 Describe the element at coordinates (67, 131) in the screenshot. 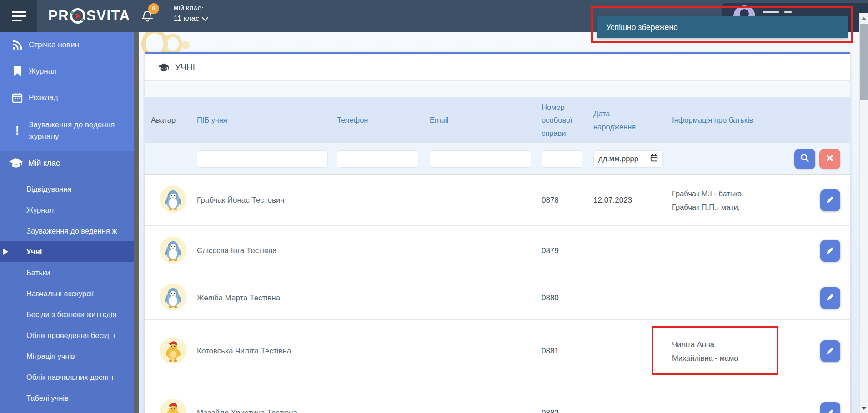

I see `sidebar-item-journal-remarks: ! Зауваження до ведення журналу` at that location.